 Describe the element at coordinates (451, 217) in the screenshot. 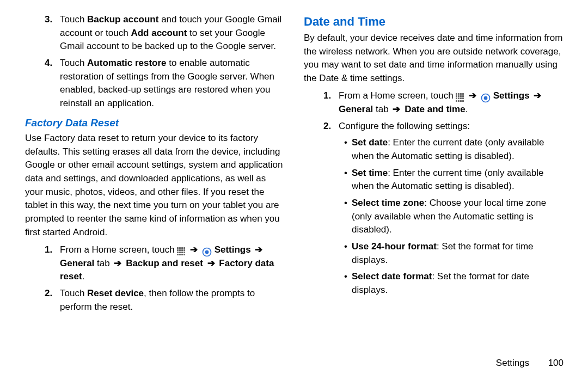

I see `bullet-item: • Select time zone: Choose your local ti…` at that location.